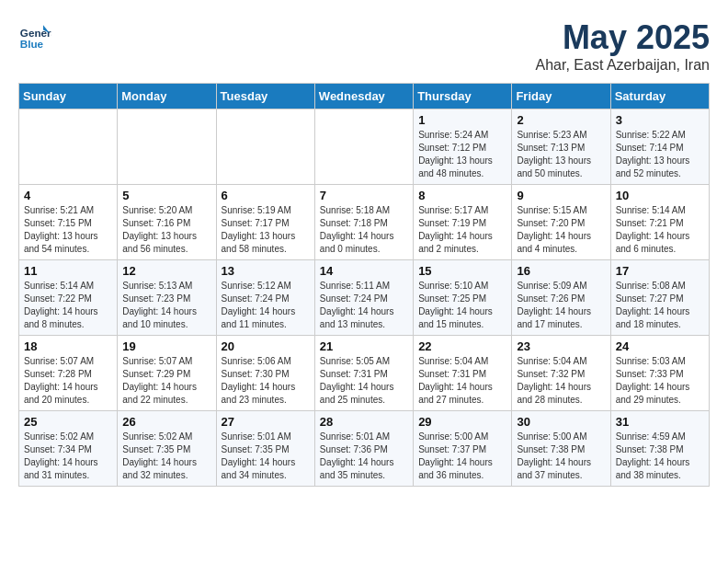 Image resolution: width=728 pixels, height=563 pixels. What do you see at coordinates (463, 97) in the screenshot?
I see `weekday-header-thursday: Thursday` at bounding box center [463, 97].